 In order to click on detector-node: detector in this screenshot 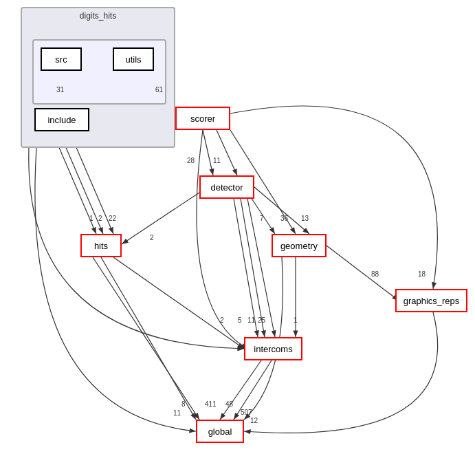, I will do `click(227, 187)`.